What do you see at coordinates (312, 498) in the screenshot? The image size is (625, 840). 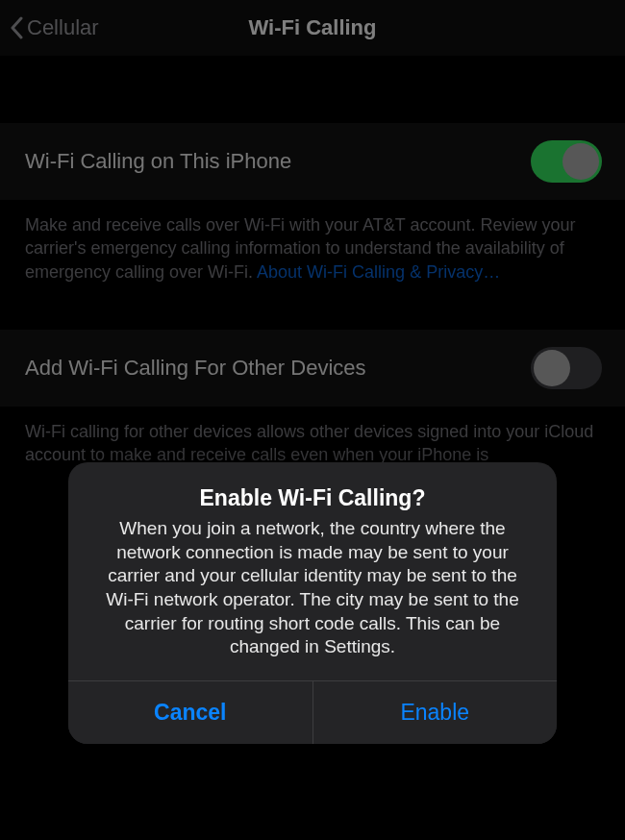 I see `alert-title: Enable Wi-Fi Calling?` at bounding box center [312, 498].